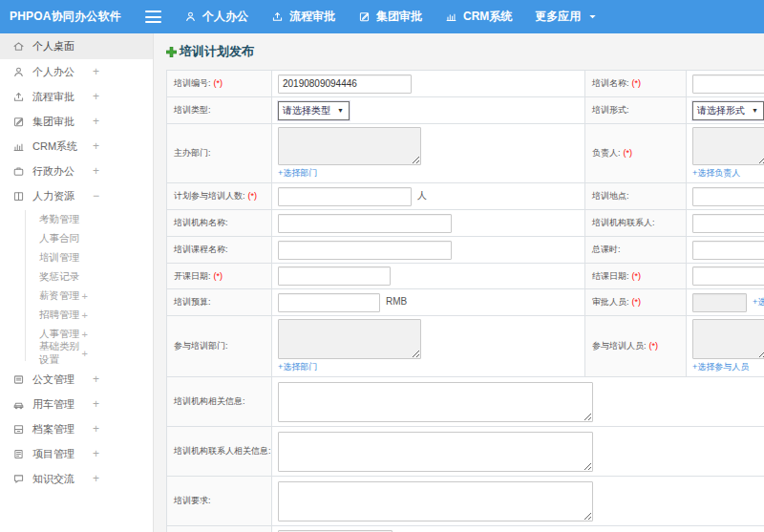  I want to click on sidebar-item-group-approval: 集团审批+, so click(76, 121).